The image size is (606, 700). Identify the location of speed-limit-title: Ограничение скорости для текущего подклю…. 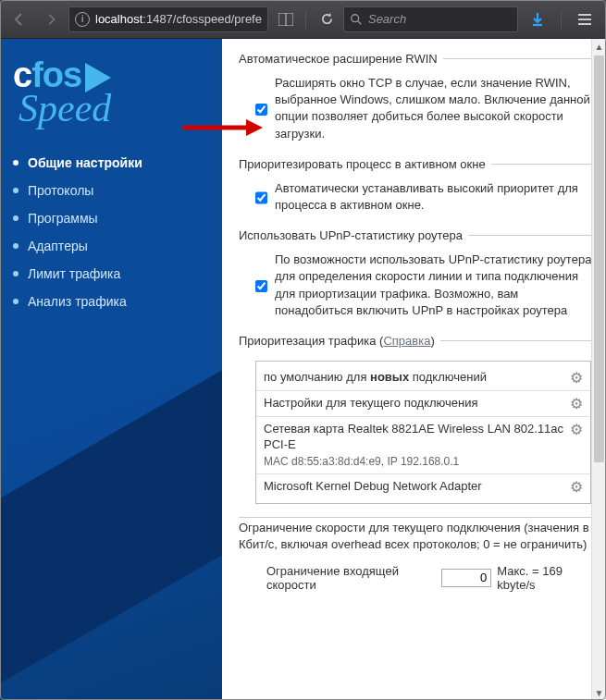
(416, 540).